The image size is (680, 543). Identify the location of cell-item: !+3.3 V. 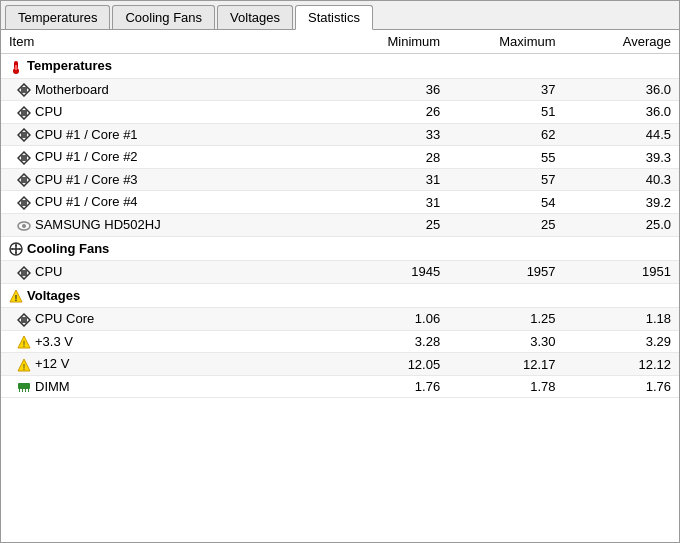
(167, 342).